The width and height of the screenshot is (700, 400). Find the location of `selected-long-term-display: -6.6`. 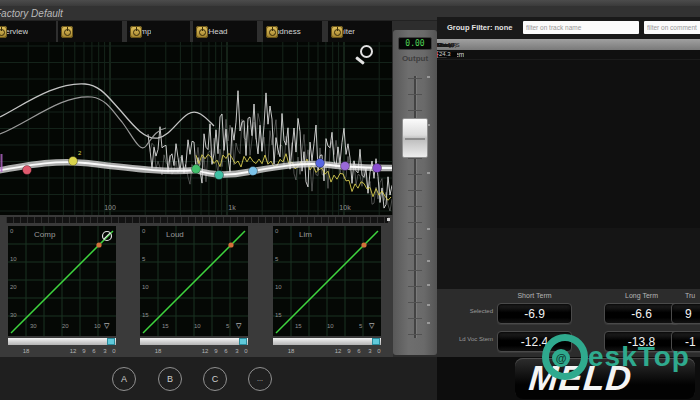

selected-long-term-display: -6.6 is located at coordinates (642, 314).